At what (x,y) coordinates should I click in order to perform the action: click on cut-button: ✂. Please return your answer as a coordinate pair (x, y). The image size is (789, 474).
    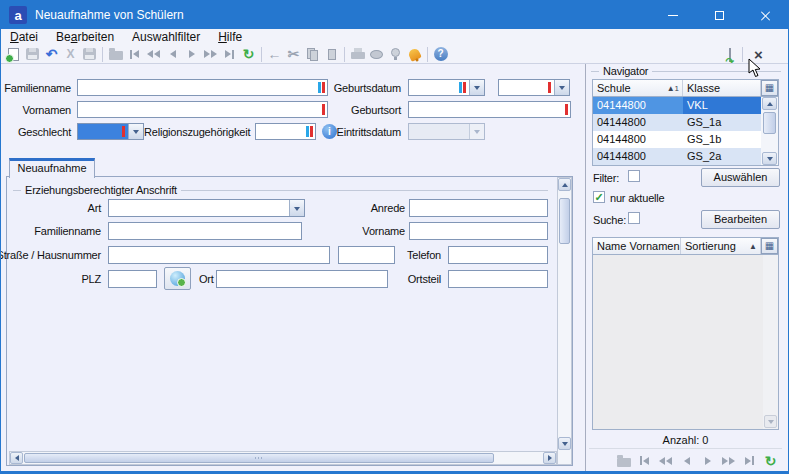
    Looking at the image, I should click on (294, 54).